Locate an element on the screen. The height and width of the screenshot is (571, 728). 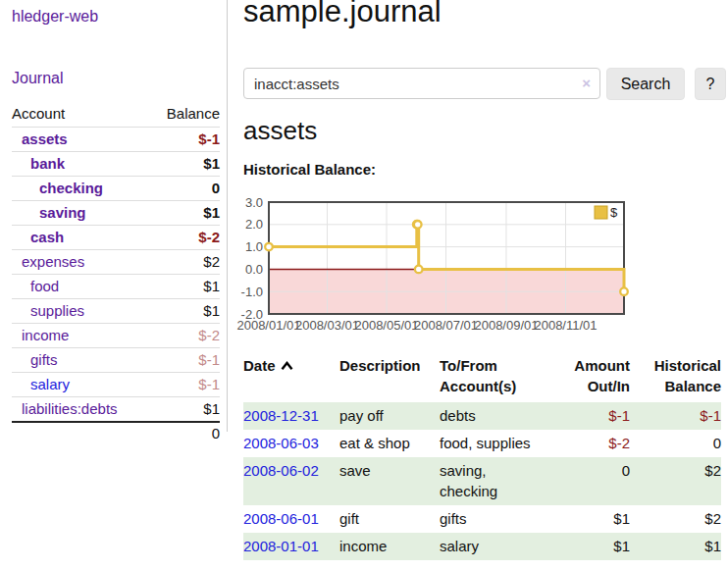
sidebar-account-link: food is located at coordinates (45, 286).